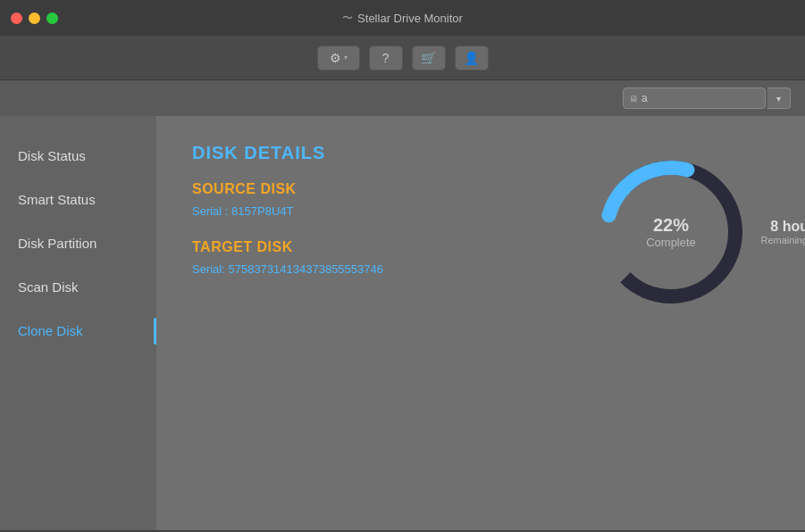  What do you see at coordinates (783, 232) in the screenshot?
I see `remaining-time-area: 8 hours Remaining Time` at bounding box center [783, 232].